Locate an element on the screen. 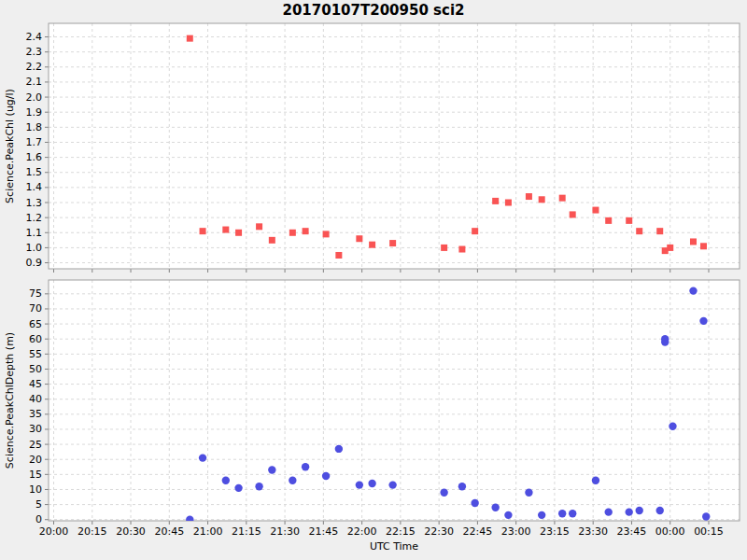  x-tick-label: 00:00 is located at coordinates (670, 532).